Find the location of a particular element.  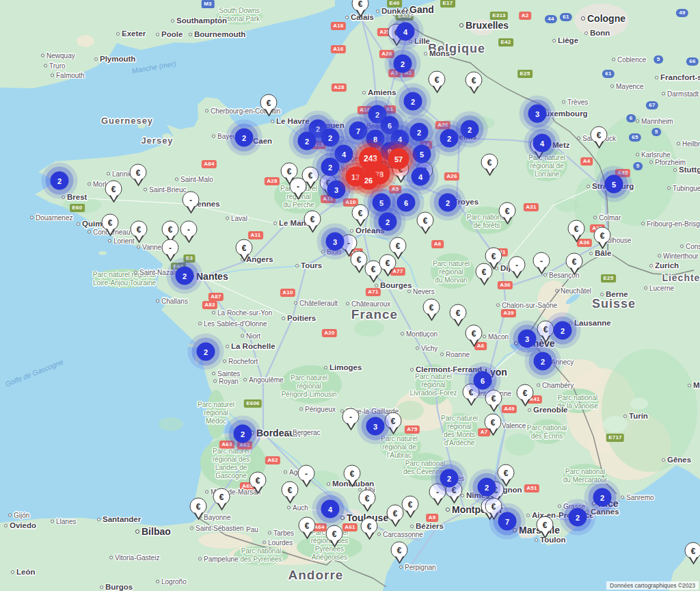

map-attribution: Données cartographiques ©2023 is located at coordinates (652, 586).